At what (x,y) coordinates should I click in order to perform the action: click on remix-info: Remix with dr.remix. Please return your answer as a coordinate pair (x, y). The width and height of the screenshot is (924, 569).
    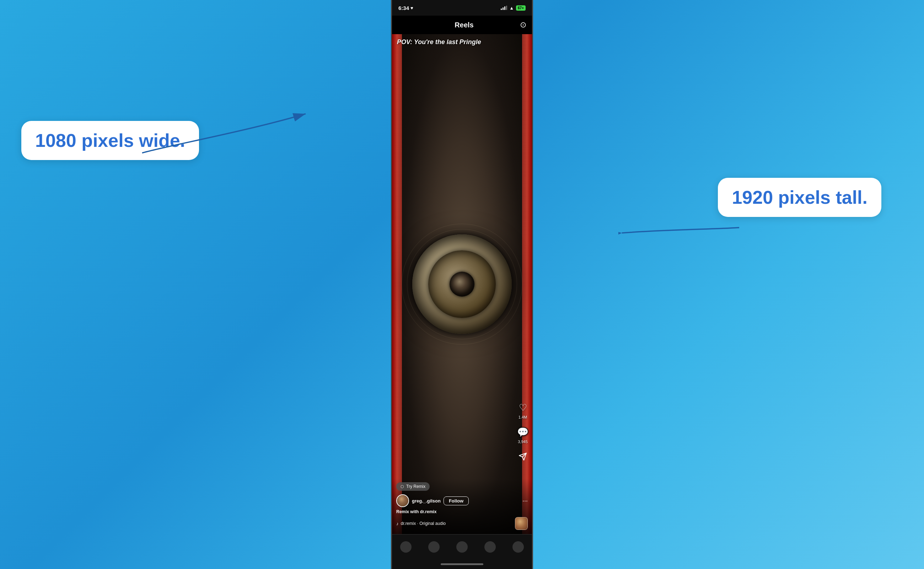
    Looking at the image, I should click on (462, 512).